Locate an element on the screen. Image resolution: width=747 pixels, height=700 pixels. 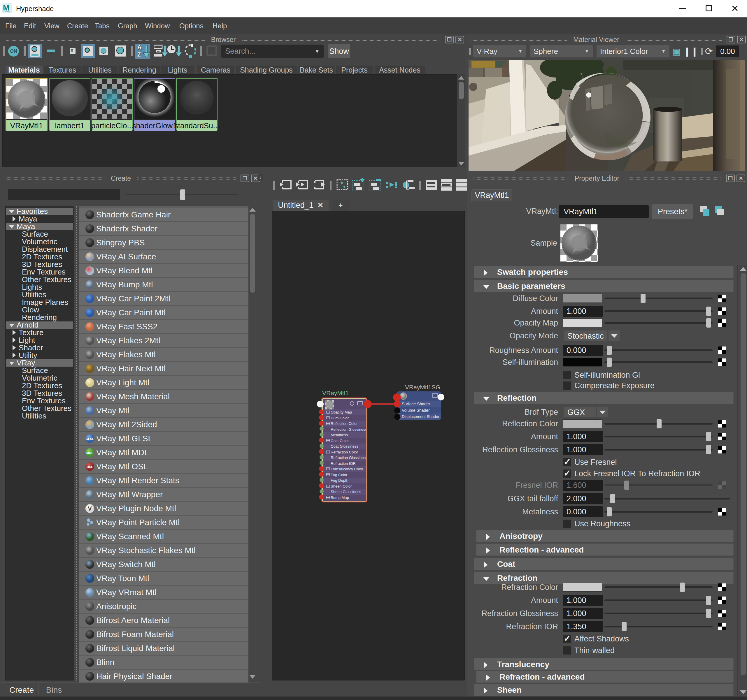
svg-text: OSL is located at coordinates (90, 467).